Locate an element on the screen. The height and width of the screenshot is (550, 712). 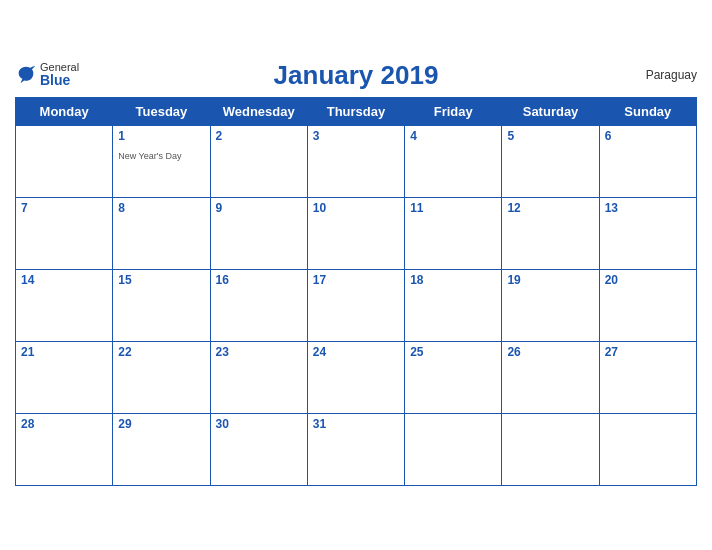
day-number: 18 is located at coordinates (453, 280).